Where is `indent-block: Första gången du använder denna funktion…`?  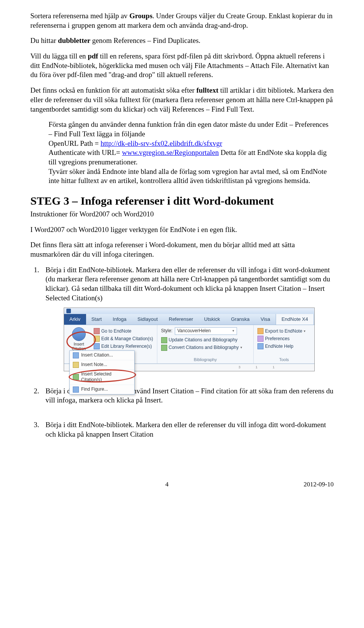 indent-block: Första gången du använder denna funktion… is located at coordinates (191, 153).